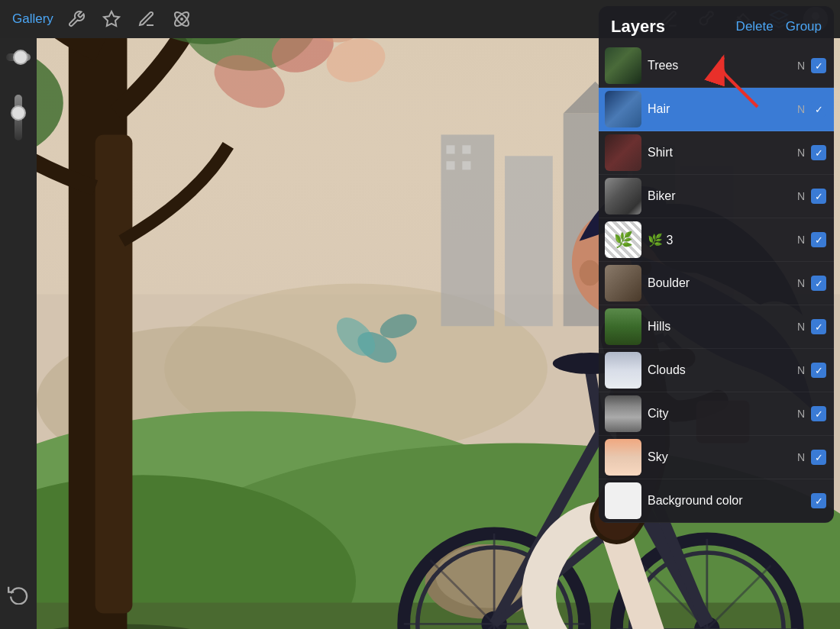  What do you see at coordinates (801, 327) in the screenshot?
I see `layer-mode-hills: N` at bounding box center [801, 327].